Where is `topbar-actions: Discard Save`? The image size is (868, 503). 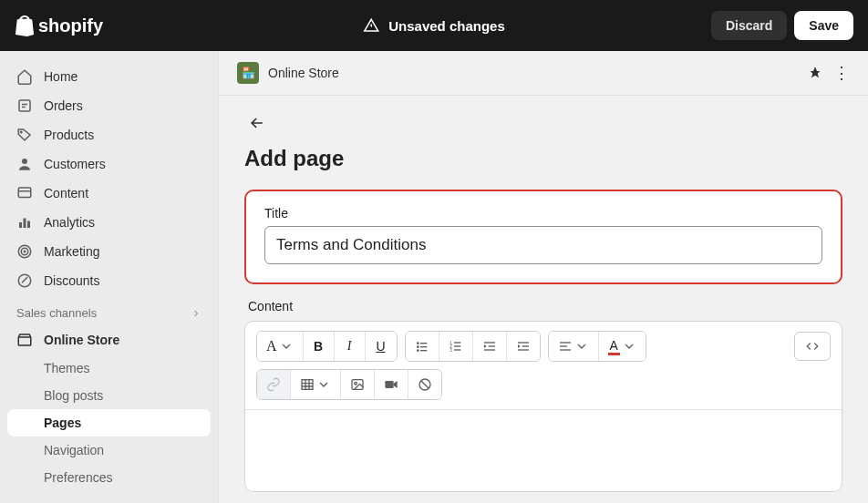 topbar-actions: Discard Save is located at coordinates (782, 26).